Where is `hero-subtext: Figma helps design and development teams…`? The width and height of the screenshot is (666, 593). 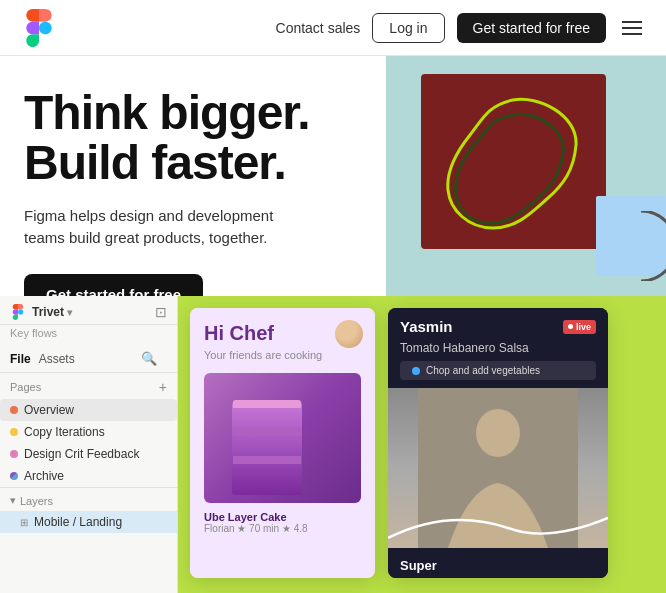 hero-subtext: Figma helps design and development teams… is located at coordinates (164, 228).